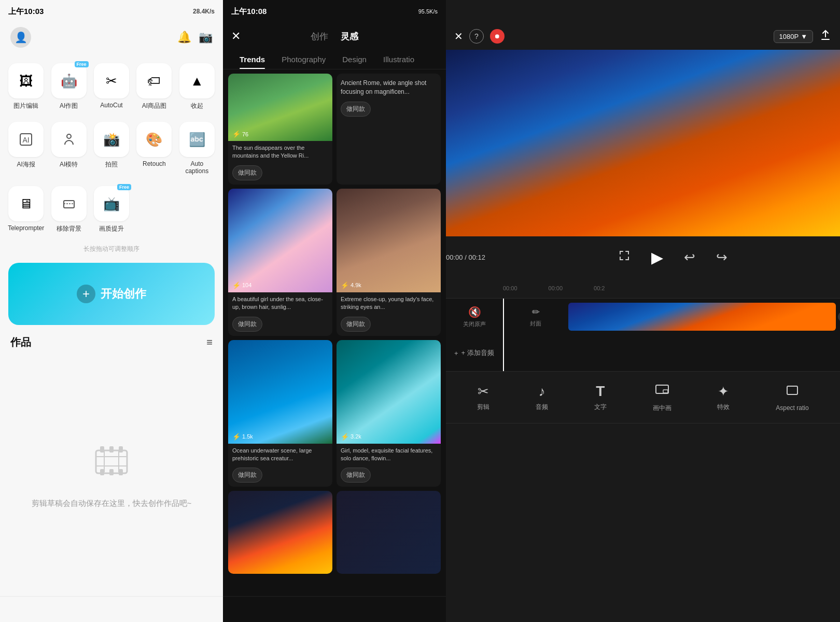 The width and height of the screenshot is (840, 622). Describe the element at coordinates (111, 87) in the screenshot. I see `grid-item-autocut: ✂ AutoCut` at that location.